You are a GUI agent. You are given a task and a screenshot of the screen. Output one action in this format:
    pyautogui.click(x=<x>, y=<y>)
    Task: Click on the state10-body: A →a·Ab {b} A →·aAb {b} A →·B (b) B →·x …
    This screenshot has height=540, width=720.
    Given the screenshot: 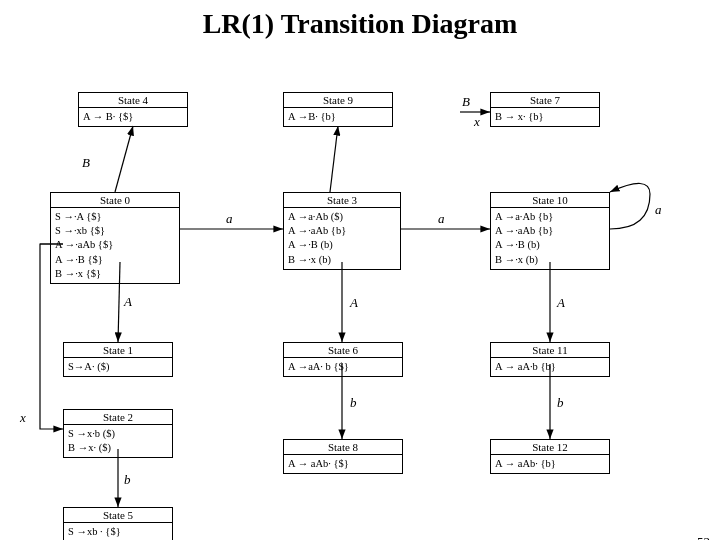 What is the action you would take?
    pyautogui.click(x=550, y=238)
    